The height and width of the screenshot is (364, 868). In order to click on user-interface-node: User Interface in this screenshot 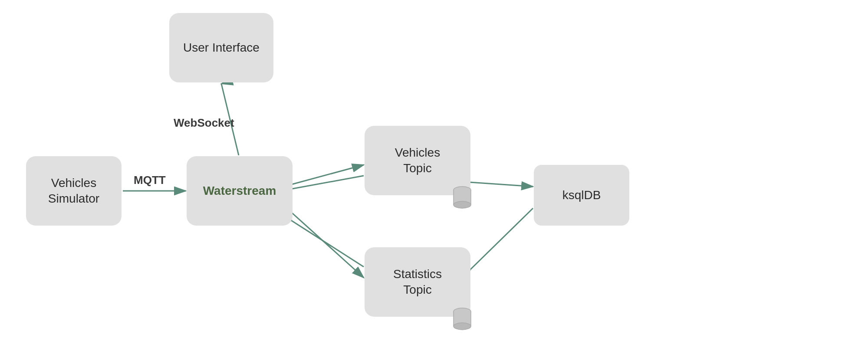, I will do `click(221, 48)`.